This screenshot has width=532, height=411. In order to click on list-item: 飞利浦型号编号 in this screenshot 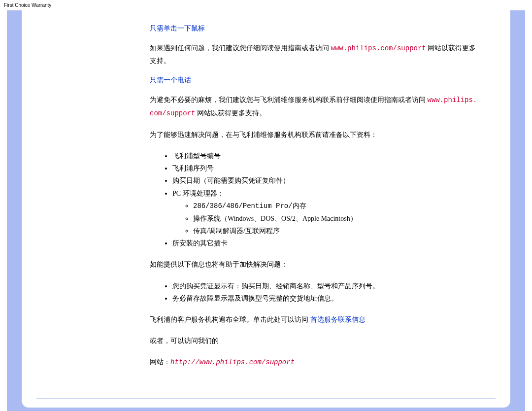, I will do `click(327, 156)`.